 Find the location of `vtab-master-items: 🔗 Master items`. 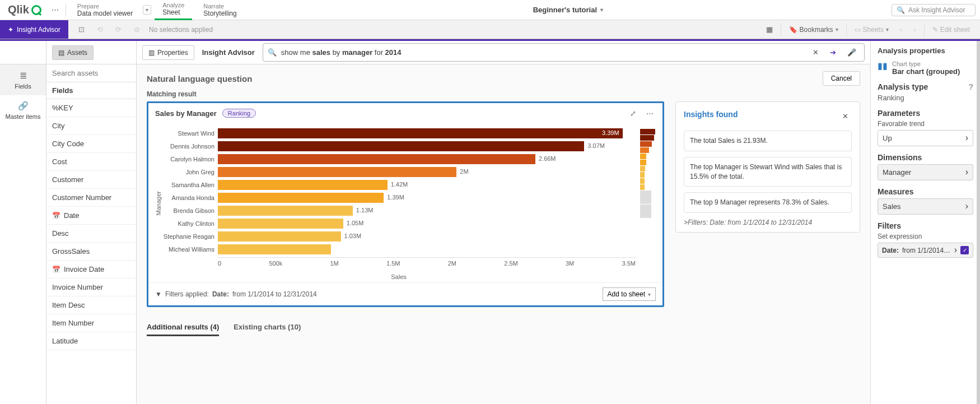

vtab-master-items: 🔗 Master items is located at coordinates (23, 110).